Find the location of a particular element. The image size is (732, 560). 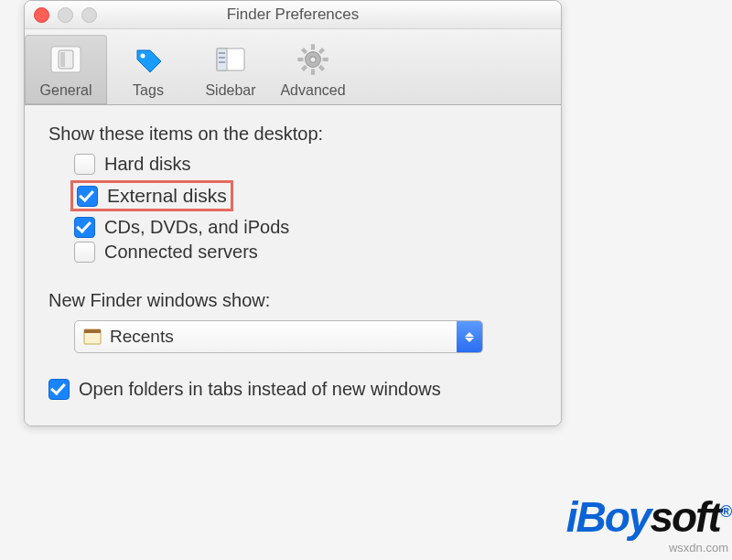

option-label: Connected servers is located at coordinates (181, 253).